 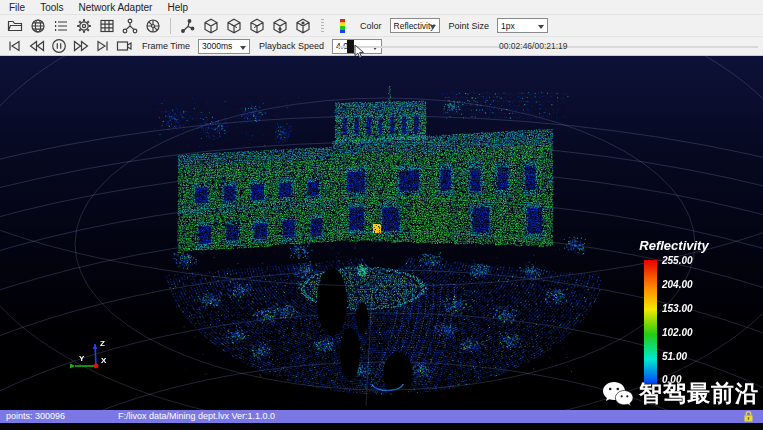 I want to click on cube-view-2-icon, so click(x=234, y=26).